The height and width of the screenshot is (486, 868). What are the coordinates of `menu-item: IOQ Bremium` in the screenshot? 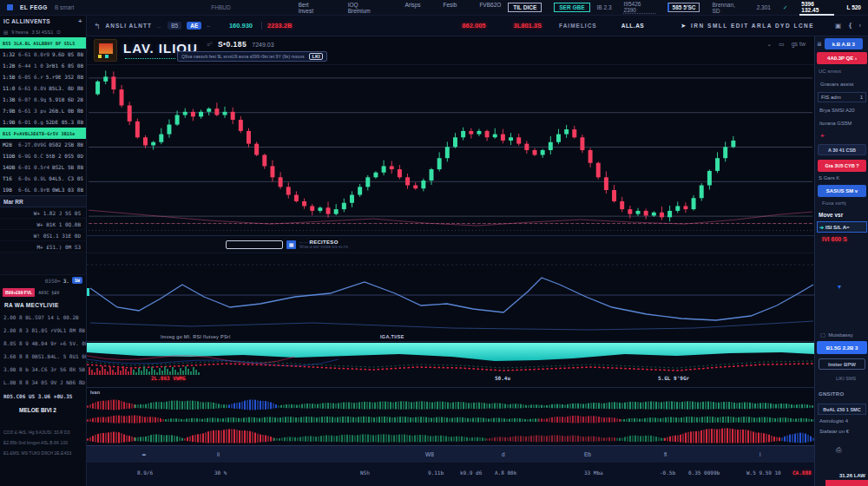 It's located at (365, 8).